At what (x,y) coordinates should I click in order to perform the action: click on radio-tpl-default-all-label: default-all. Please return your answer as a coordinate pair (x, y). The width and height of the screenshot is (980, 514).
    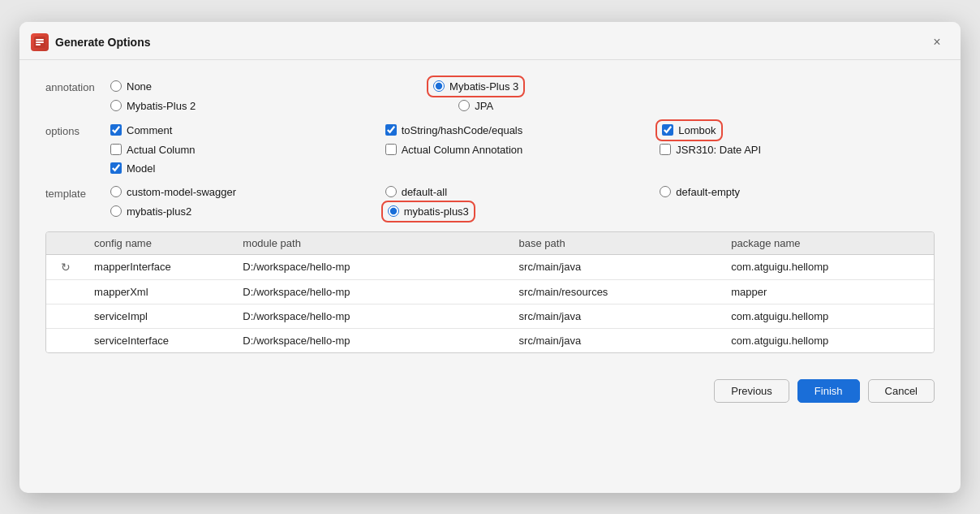
    Looking at the image, I should click on (424, 192).